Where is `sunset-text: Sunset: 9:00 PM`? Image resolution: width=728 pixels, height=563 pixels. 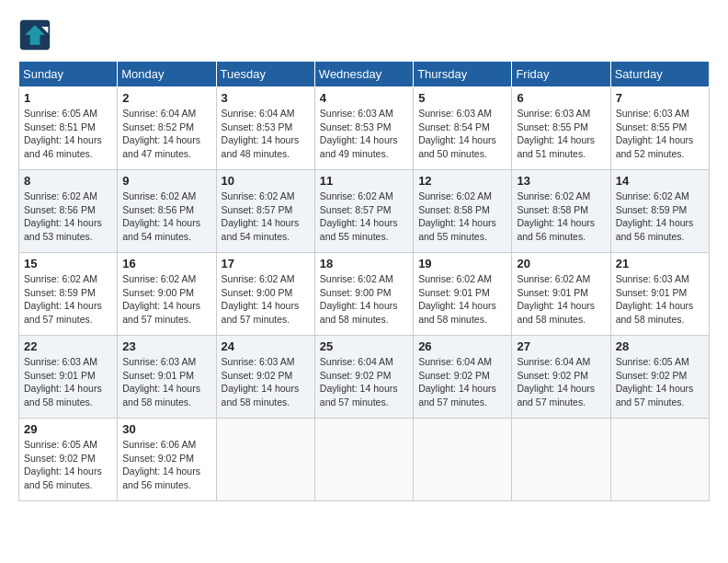
sunset-text: Sunset: 9:00 PM is located at coordinates (364, 293).